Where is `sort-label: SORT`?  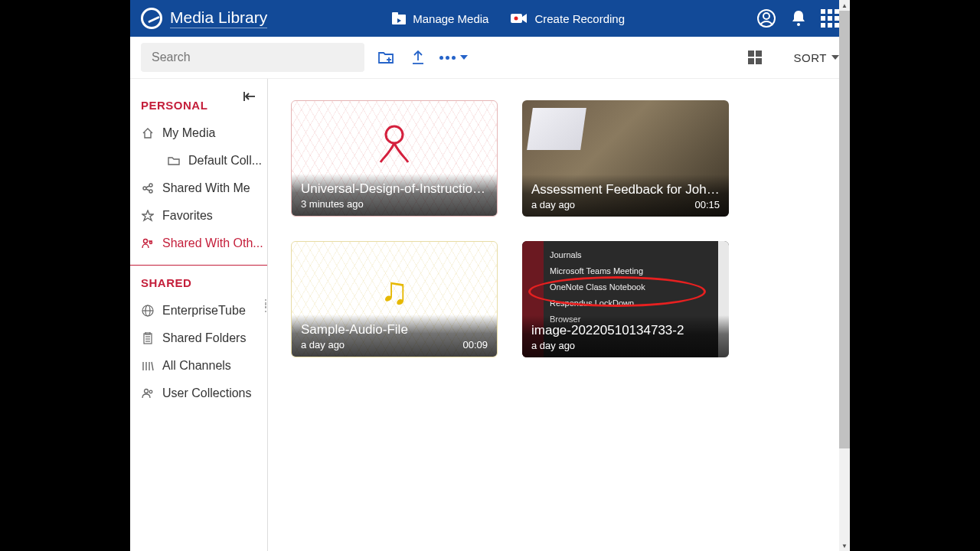 sort-label: SORT is located at coordinates (810, 58).